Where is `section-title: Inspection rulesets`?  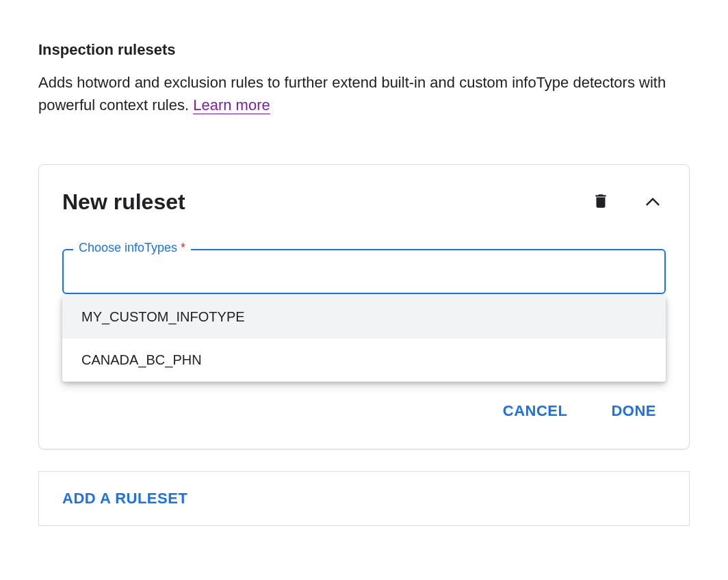 section-title: Inspection rulesets is located at coordinates (364, 50).